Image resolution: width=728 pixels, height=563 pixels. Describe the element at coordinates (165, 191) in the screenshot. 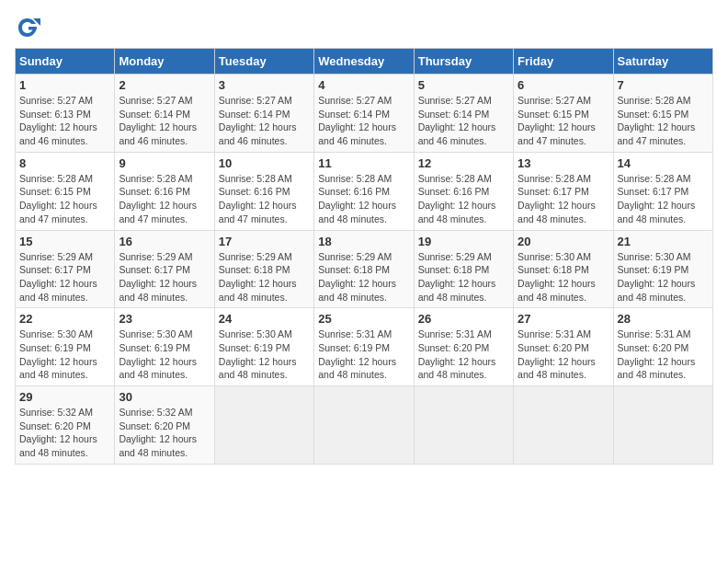

I see `calendar-cell: 9Sunrise: 5:28 AMSunset: 6:16 PMDaylight…` at that location.